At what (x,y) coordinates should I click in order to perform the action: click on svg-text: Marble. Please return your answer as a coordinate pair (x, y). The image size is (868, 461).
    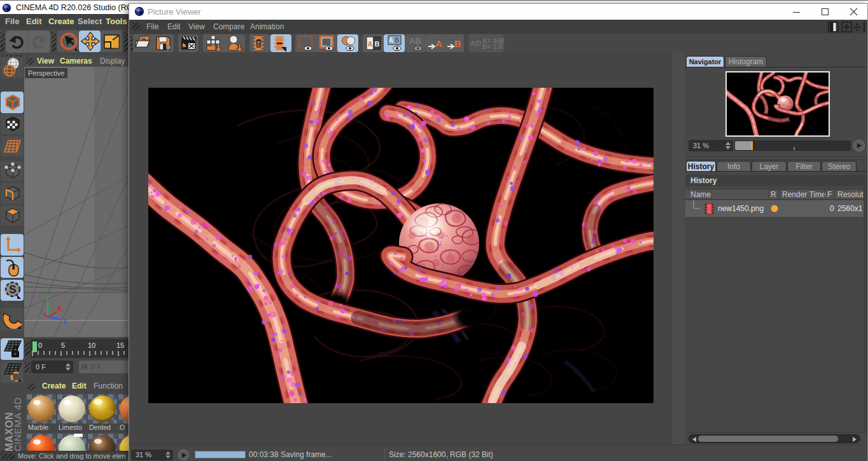
    Looking at the image, I should click on (38, 427).